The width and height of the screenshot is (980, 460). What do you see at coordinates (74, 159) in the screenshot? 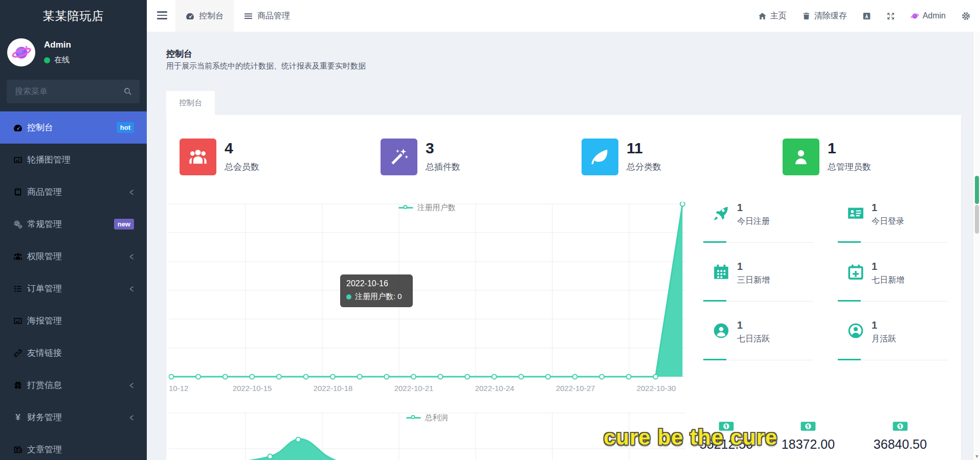
I see `sidebar-item-carousel: 轮播图管理` at bounding box center [74, 159].